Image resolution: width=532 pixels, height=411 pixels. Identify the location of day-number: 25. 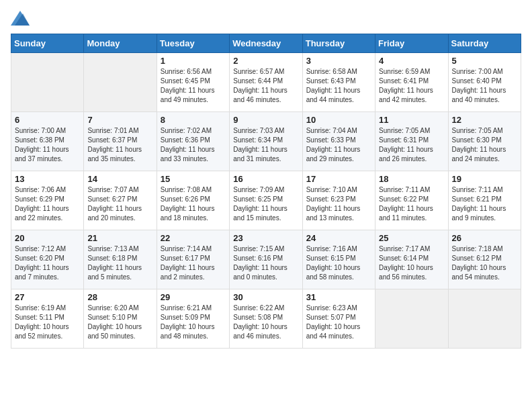
(411, 238).